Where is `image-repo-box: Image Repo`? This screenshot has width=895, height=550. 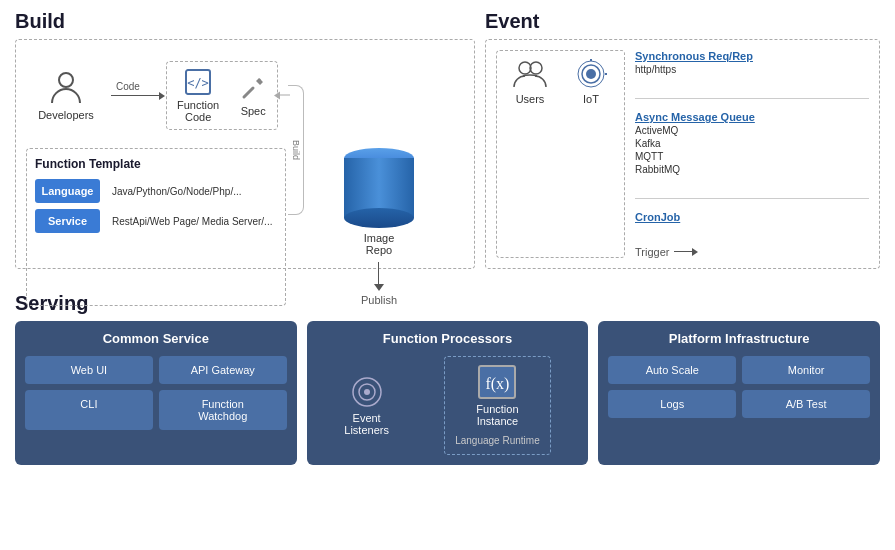
image-repo-box: Image Repo is located at coordinates (379, 202).